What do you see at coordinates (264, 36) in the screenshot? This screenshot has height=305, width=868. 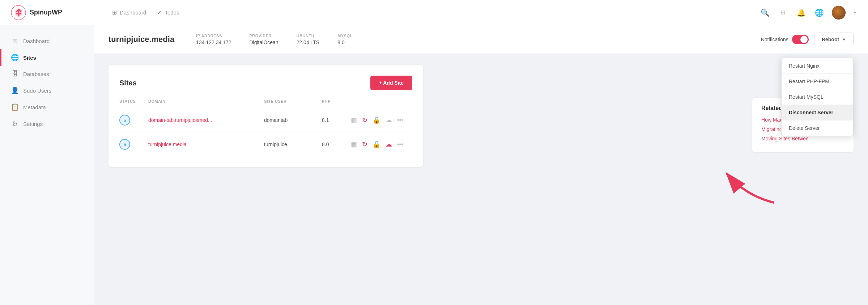 I see `provider-label: PROVIDER` at bounding box center [264, 36].